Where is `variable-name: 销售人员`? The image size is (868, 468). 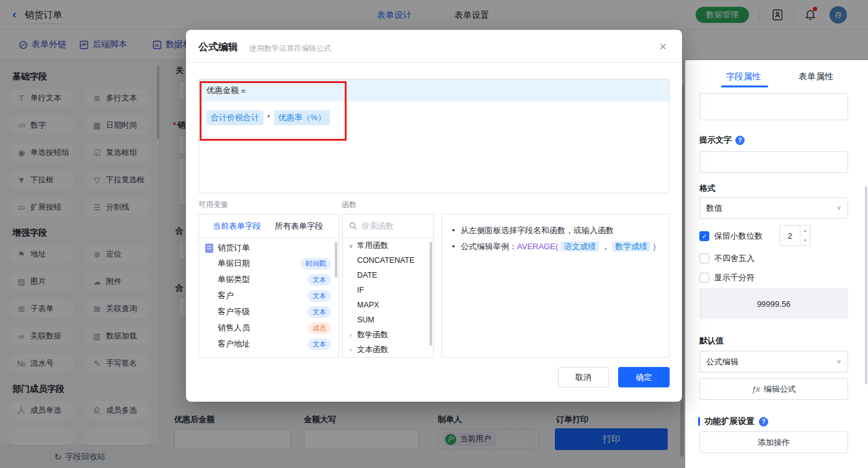 variable-name: 销售人员 is located at coordinates (234, 328).